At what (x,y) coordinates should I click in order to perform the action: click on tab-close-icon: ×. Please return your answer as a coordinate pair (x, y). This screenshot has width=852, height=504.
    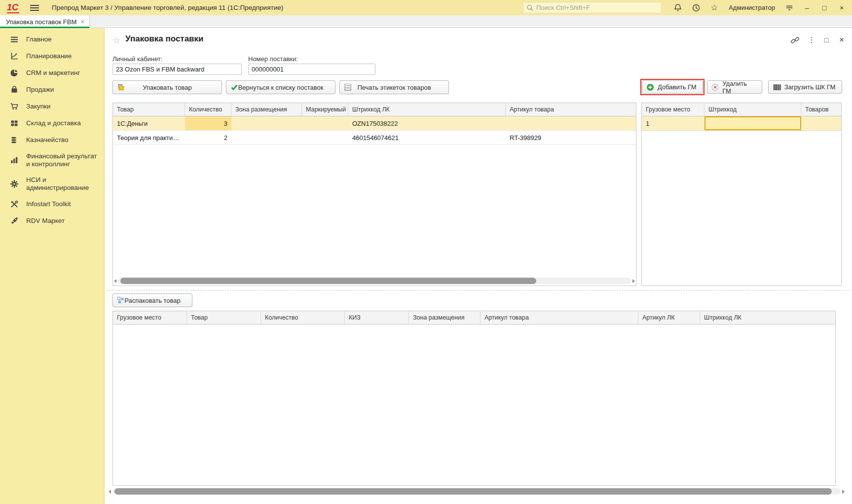
    Looking at the image, I should click on (82, 22).